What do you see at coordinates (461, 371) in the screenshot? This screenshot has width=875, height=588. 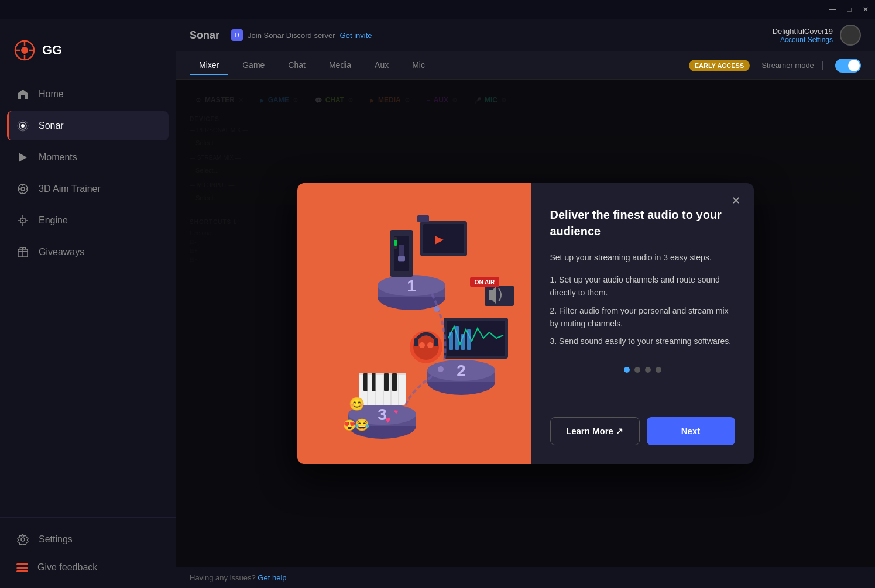 I see `svg-text: 2` at bounding box center [461, 371].